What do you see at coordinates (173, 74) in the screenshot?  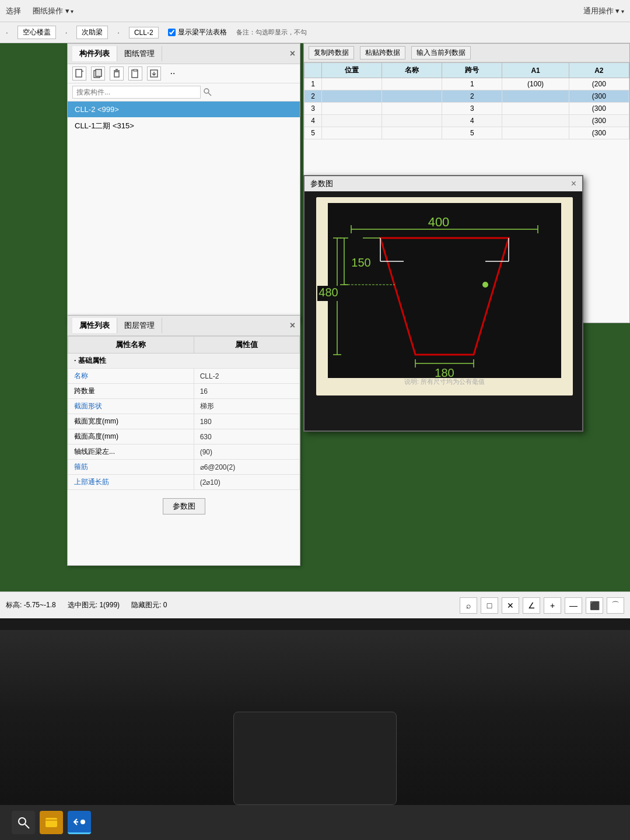 I see `icon-more: ··` at bounding box center [173, 74].